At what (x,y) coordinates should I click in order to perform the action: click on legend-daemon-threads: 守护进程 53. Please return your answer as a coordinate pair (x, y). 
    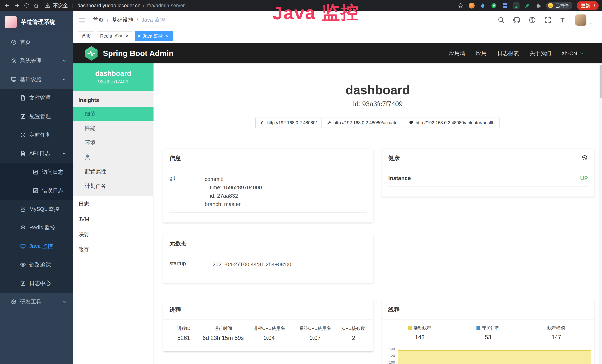
    Looking at the image, I should click on (488, 333).